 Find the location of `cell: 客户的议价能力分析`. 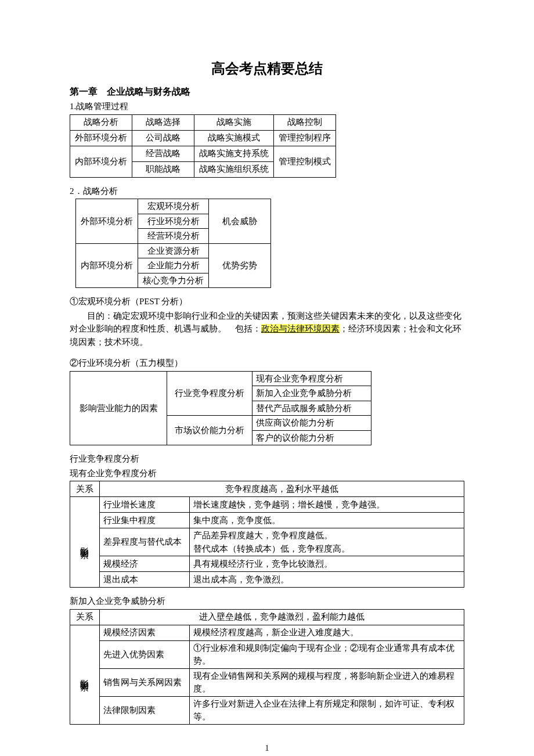

cell: 客户的议价能力分析 is located at coordinates (312, 438).